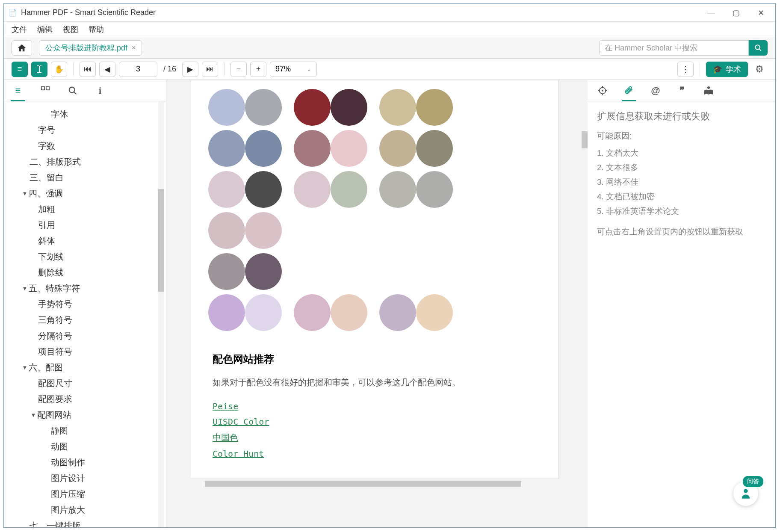 The image size is (780, 532). Describe the element at coordinates (674, 48) in the screenshot. I see `search-input: 在 Hammer Scholar 中搜索` at that location.